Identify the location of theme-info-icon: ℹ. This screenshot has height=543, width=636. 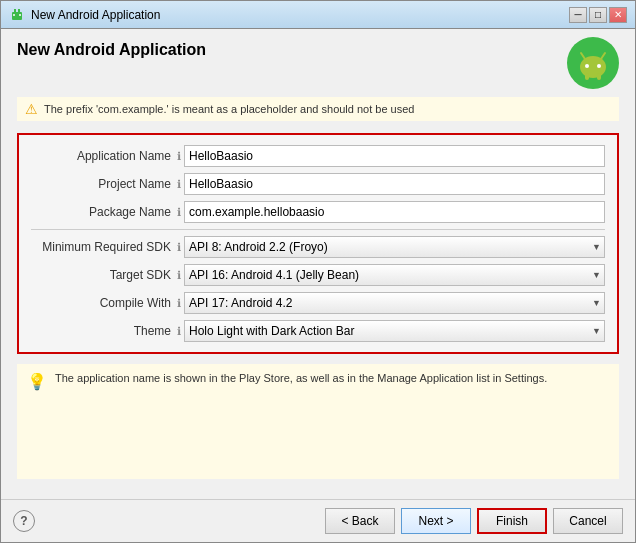
(179, 332).